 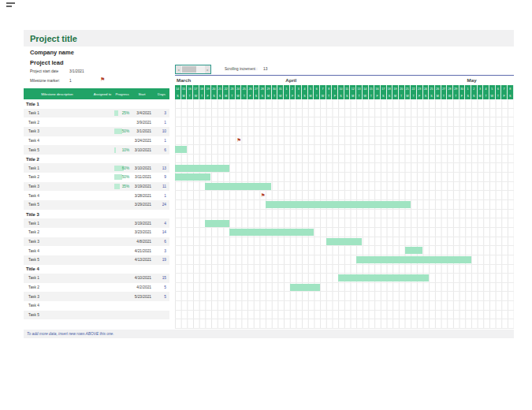 What do you see at coordinates (142, 150) in the screenshot?
I see `start-date-cell: 3/10/2021` at bounding box center [142, 150].